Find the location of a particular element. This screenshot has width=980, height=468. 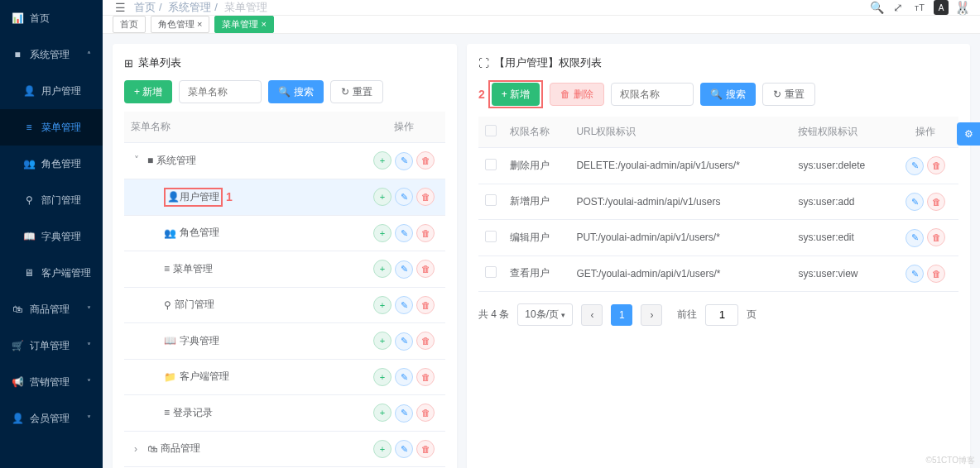

sidebar-item-10: 📢营销管理˅ is located at coordinates (51, 382).